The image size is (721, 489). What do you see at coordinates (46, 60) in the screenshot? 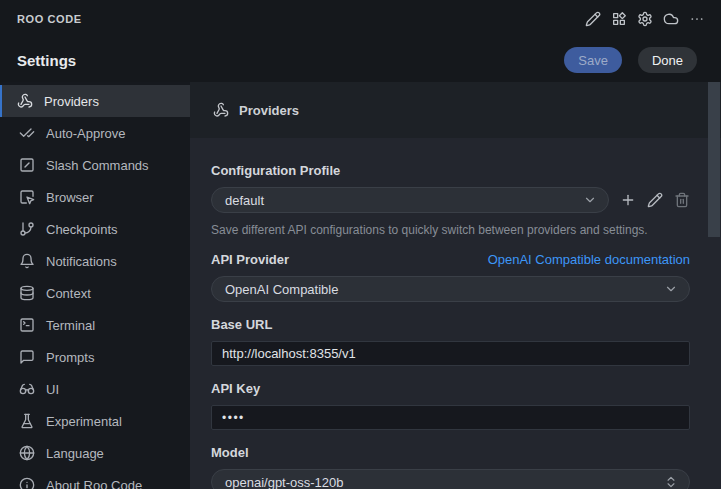
I see `page-title: Settings` at bounding box center [46, 60].